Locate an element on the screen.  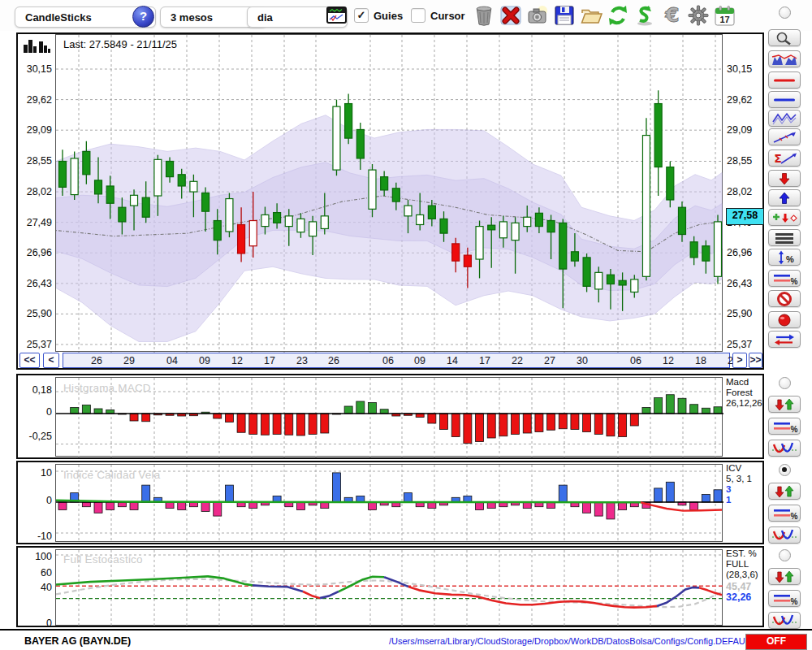
stoch-svg is located at coordinates (390, 588).